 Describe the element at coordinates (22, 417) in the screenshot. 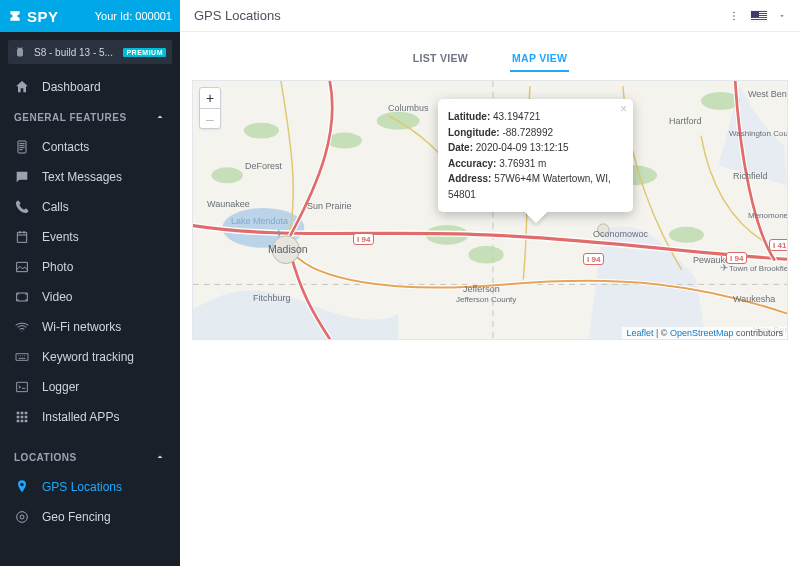

I see `apps-icon` at that location.